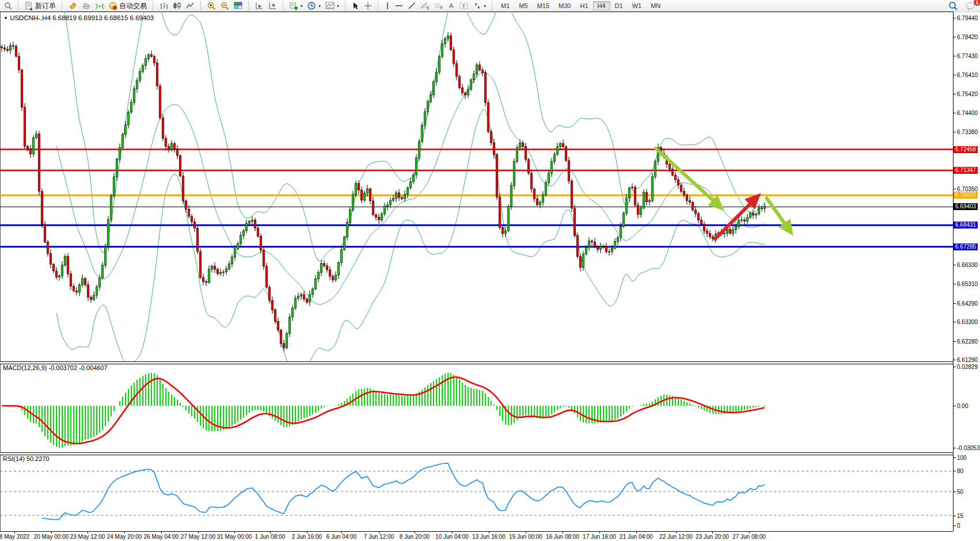 Image resolution: width=980 pixels, height=541 pixels. What do you see at coordinates (451, 6) in the screenshot?
I see `text-icon: A` at bounding box center [451, 6].